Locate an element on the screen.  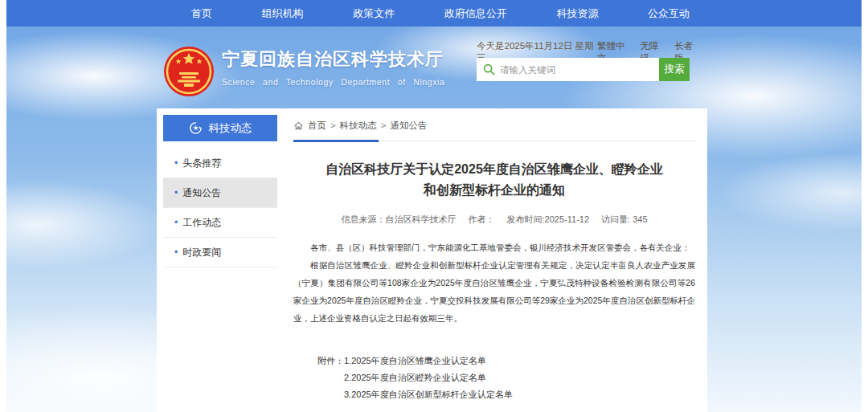
site-title-block: 宁夏回族自治区科学技术厅 Science and Technology Depa… is located at coordinates (333, 67).